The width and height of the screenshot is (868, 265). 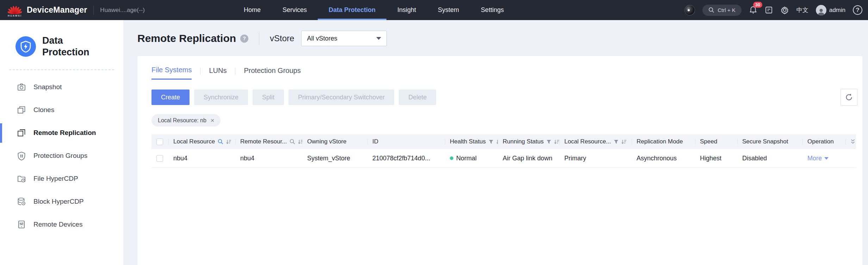 What do you see at coordinates (504, 159) in the screenshot?
I see `table-row: nbu4 nbu4 System_vStore 210078cf2fb714d0…` at bounding box center [504, 159].